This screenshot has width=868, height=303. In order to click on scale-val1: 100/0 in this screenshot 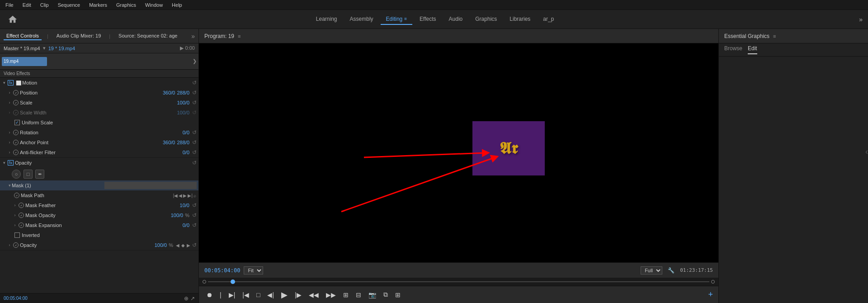, I will do `click(183, 103)`.